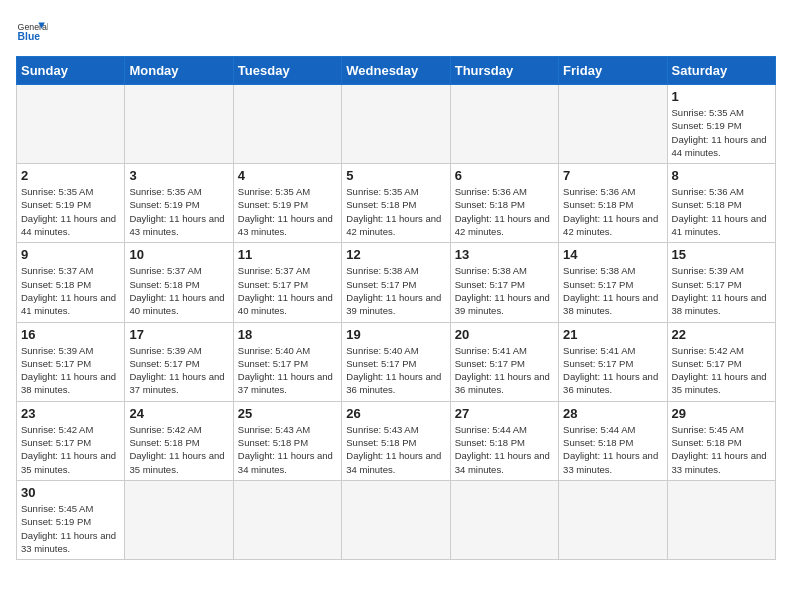  What do you see at coordinates (612, 334) in the screenshot?
I see `day-number: 21` at bounding box center [612, 334].